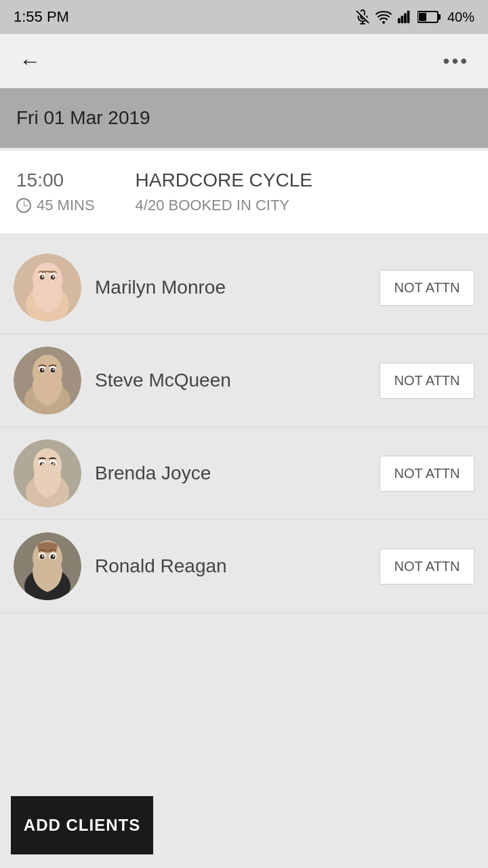  Describe the element at coordinates (41, 17) in the screenshot. I see `status-time: 1:55 PM` at that location.